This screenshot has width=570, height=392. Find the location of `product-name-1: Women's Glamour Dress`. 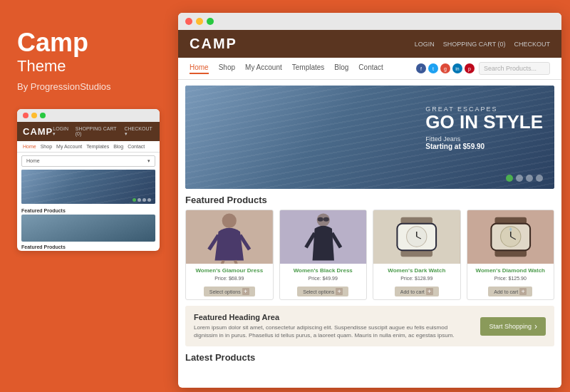

product-name-1: Women's Glamour Dress is located at coordinates (229, 271).